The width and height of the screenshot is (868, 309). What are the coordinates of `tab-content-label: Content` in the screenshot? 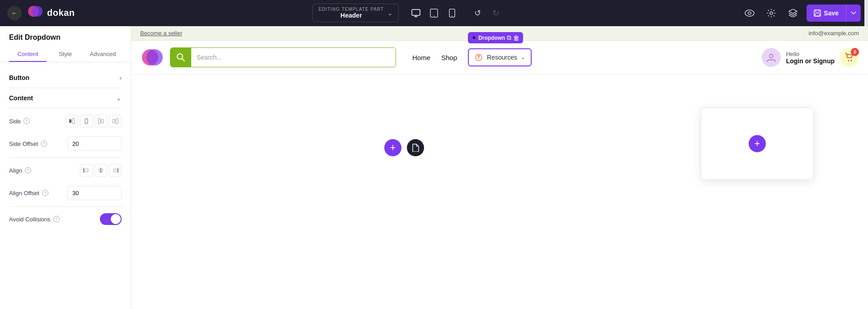 It's located at (28, 54).